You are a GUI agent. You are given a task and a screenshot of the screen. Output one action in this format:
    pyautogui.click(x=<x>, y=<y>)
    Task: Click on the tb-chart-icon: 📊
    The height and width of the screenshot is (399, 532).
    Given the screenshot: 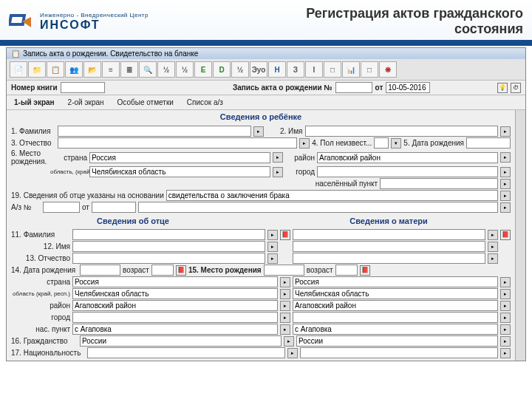 What is the action you would take?
    pyautogui.click(x=351, y=69)
    